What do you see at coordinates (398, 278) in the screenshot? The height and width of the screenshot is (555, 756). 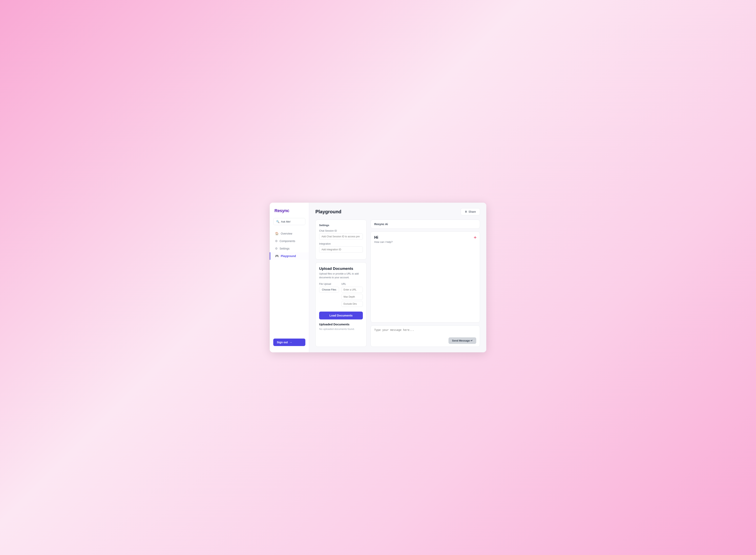 I see `main-area: Playground ⬆ Share Settings Chat Session…` at bounding box center [398, 278].